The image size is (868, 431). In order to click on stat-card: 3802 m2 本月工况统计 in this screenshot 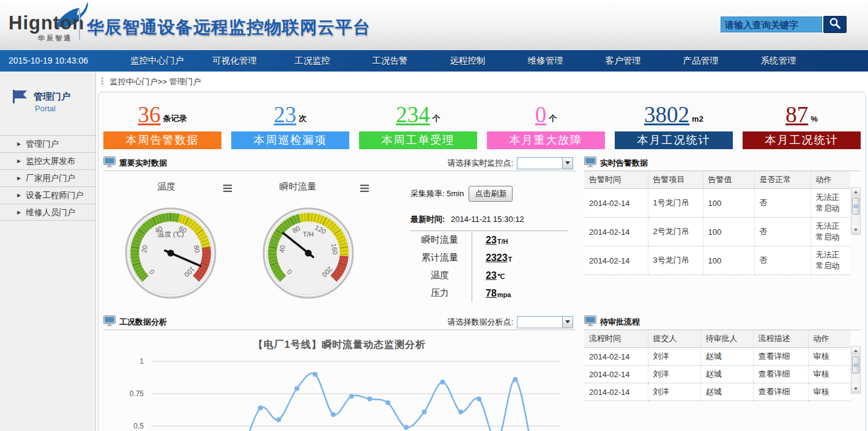, I will do `click(674, 123)`.